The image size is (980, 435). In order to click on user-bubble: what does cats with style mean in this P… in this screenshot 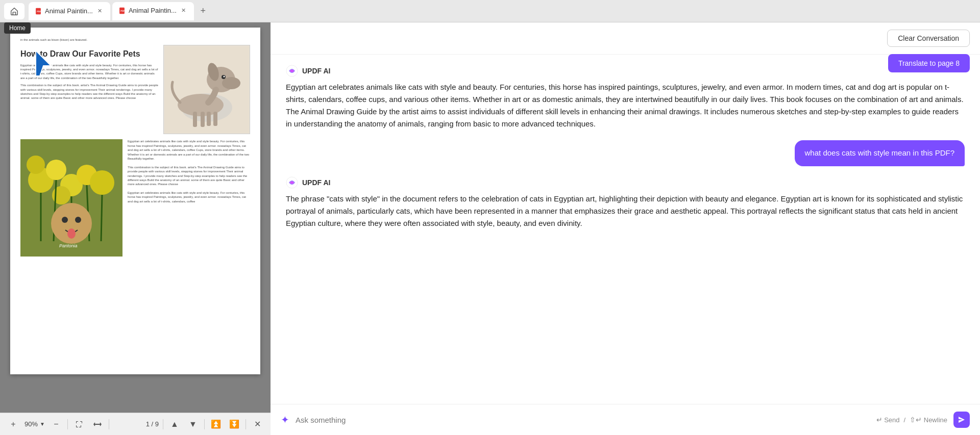, I will do `click(880, 153)`.